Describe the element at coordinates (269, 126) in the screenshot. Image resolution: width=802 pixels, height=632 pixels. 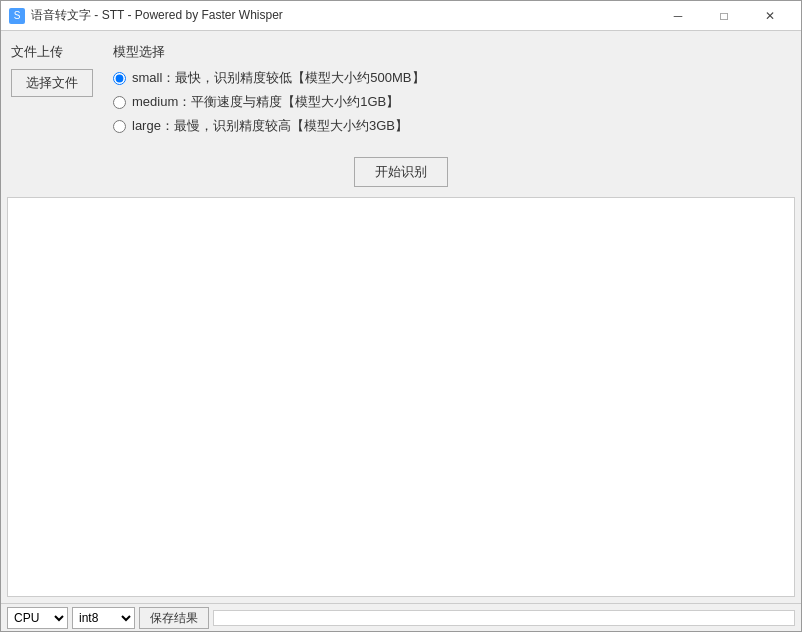
I see `model-option-large: large：最慢，识别精度较高【模型大小约3GB】` at that location.